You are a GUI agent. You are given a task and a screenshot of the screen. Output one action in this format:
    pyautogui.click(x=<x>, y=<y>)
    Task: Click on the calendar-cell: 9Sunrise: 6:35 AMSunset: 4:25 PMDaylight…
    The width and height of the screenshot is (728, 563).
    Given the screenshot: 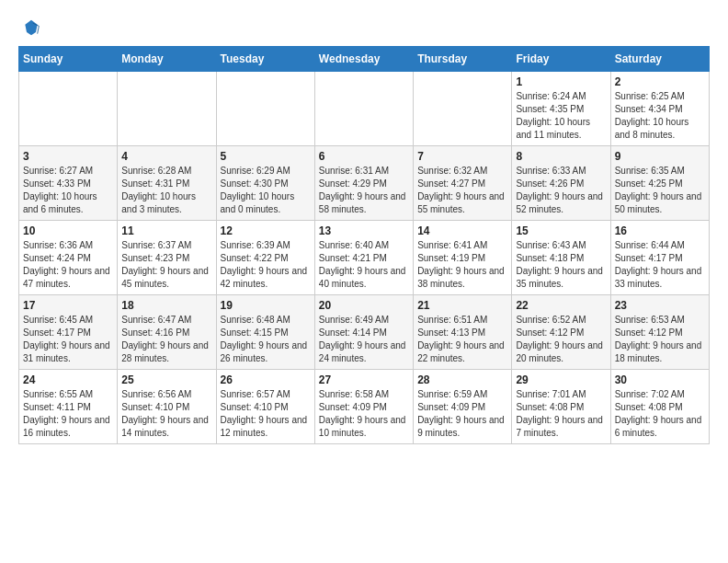 What is the action you would take?
    pyautogui.click(x=660, y=184)
    